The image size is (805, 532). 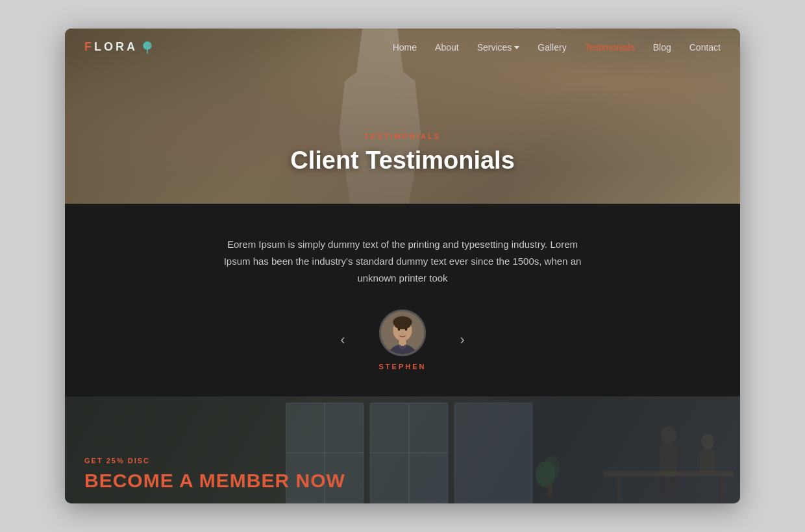 What do you see at coordinates (557, 47) in the screenshot?
I see `nav-links: Home About Services Gallery Testimonials` at bounding box center [557, 47].